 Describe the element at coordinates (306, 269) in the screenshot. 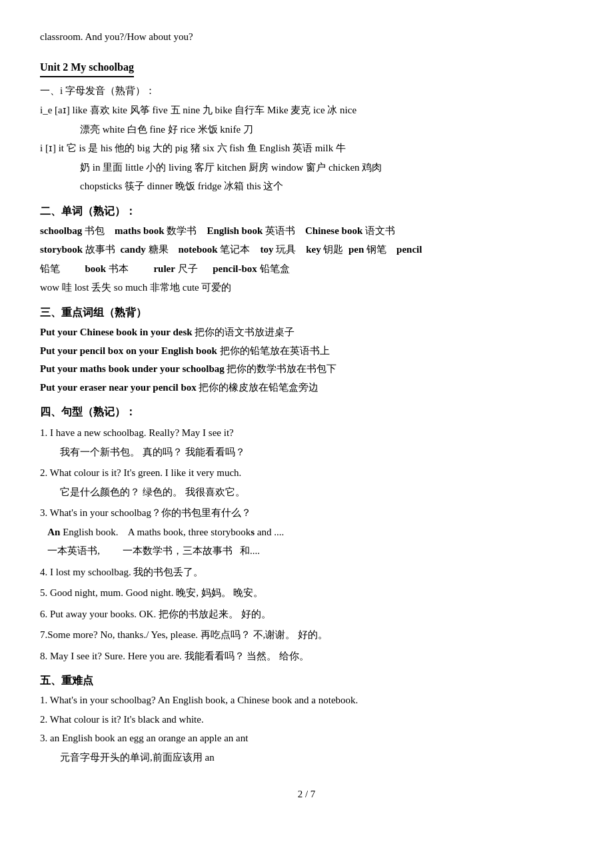

I see `words-line3: 铅笔 book 书本 ruler 尺子 pencil-box 铅笔盒` at that location.